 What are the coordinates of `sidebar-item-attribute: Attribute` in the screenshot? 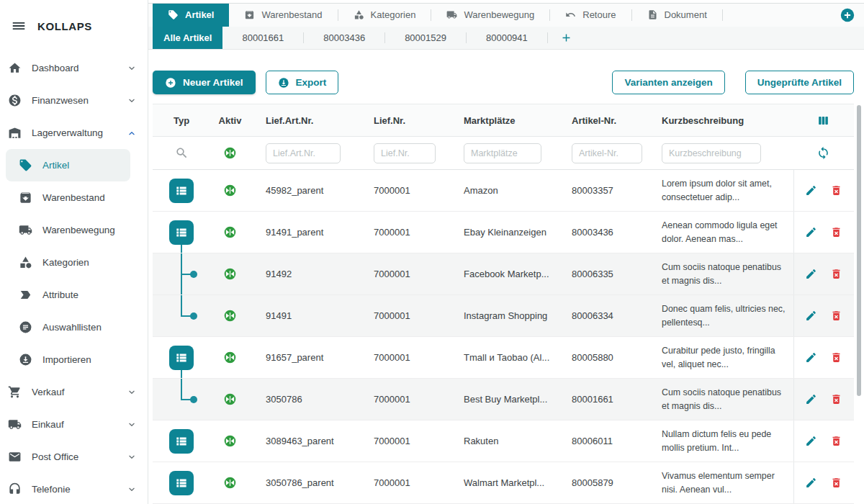 It's located at (73, 295).